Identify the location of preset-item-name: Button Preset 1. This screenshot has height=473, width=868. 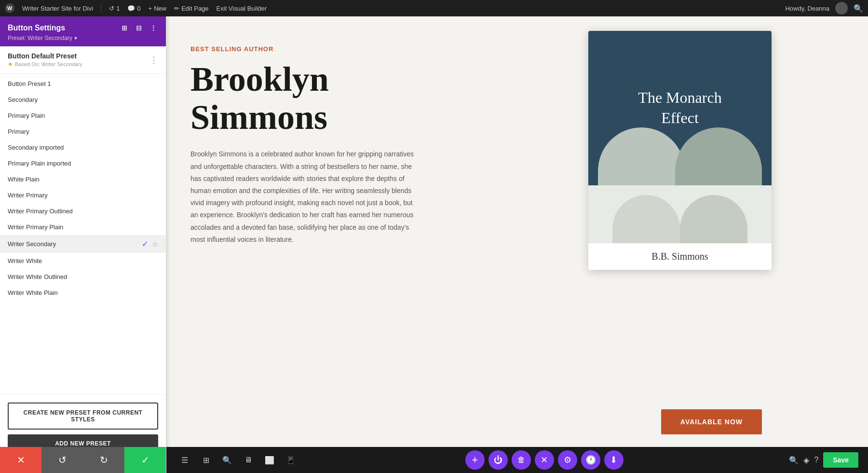
(29, 84).